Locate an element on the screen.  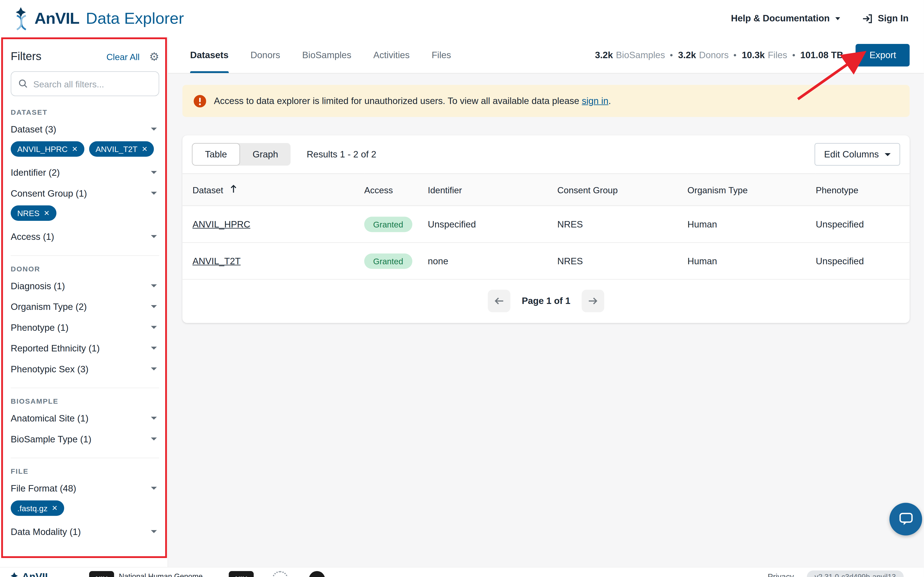
filter-item-label: Reported Ethnicity (1) is located at coordinates (55, 348).